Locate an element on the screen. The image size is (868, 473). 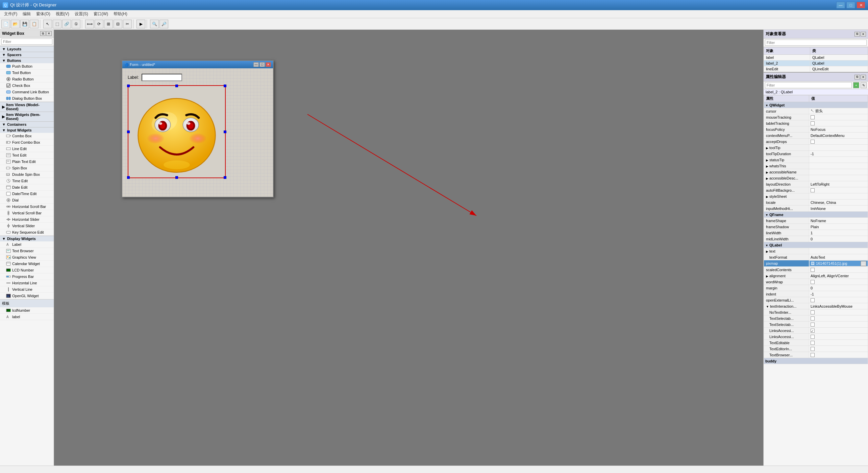
form-minimize: — is located at coordinates (256, 65).